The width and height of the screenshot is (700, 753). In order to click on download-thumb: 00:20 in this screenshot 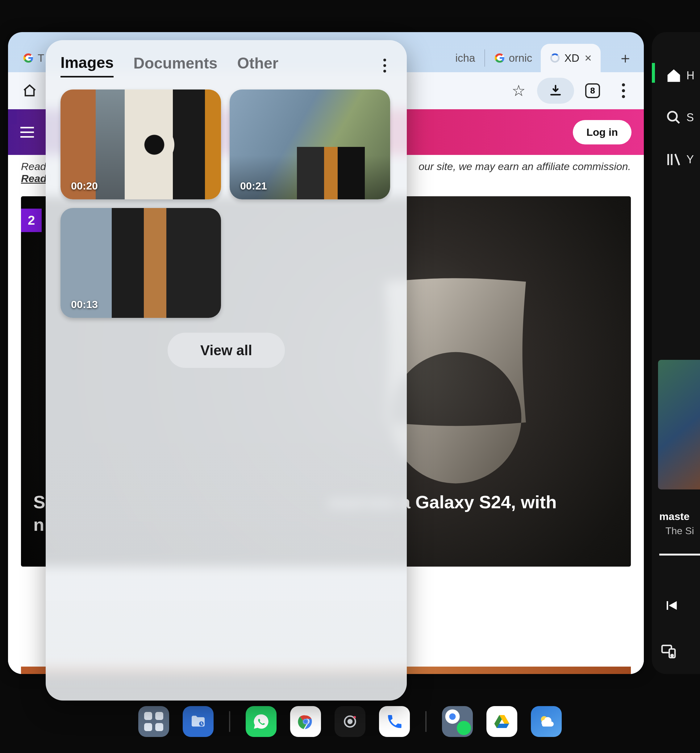, I will do `click(141, 144)`.